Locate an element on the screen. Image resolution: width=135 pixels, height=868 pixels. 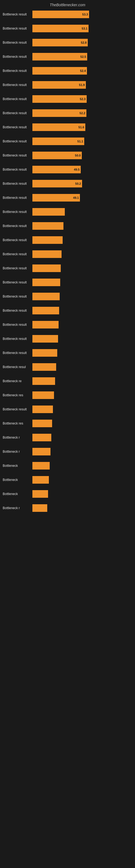
bar-row: Bottleneck result52.8 is located at coordinates (68, 42).